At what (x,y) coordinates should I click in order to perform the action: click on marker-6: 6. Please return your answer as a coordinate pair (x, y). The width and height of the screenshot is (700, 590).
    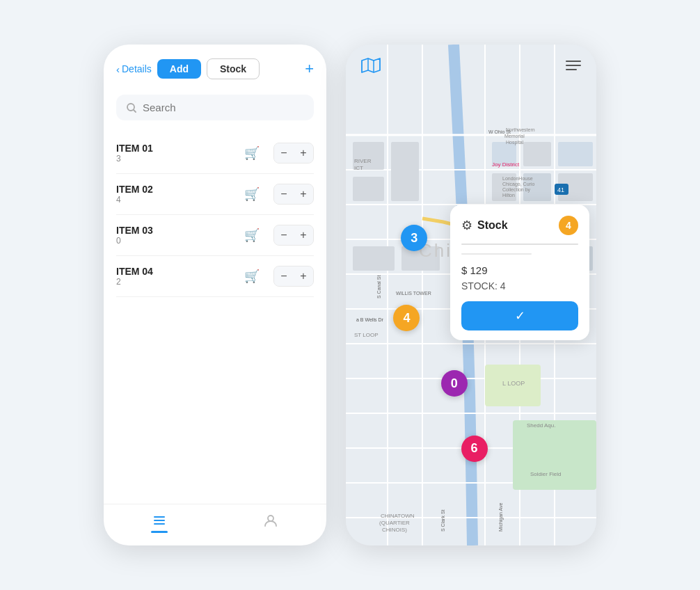
    Looking at the image, I should click on (475, 449).